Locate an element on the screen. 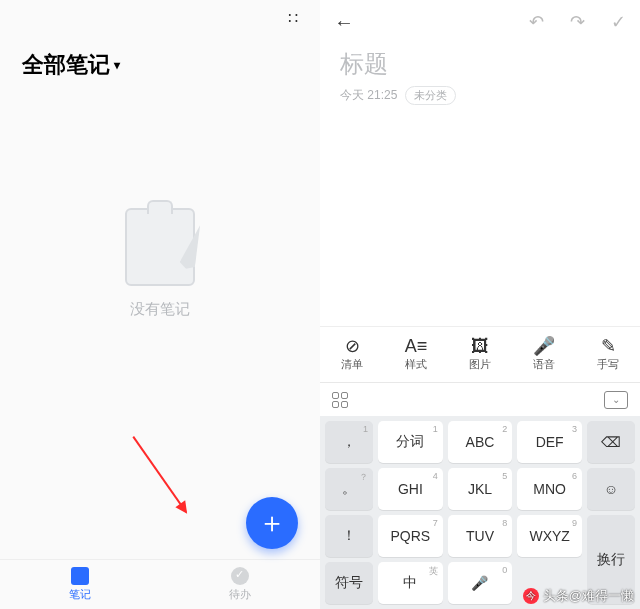 This screenshot has width=640, height=609. watermark: 今 头条@难得一懒 is located at coordinates (578, 596).